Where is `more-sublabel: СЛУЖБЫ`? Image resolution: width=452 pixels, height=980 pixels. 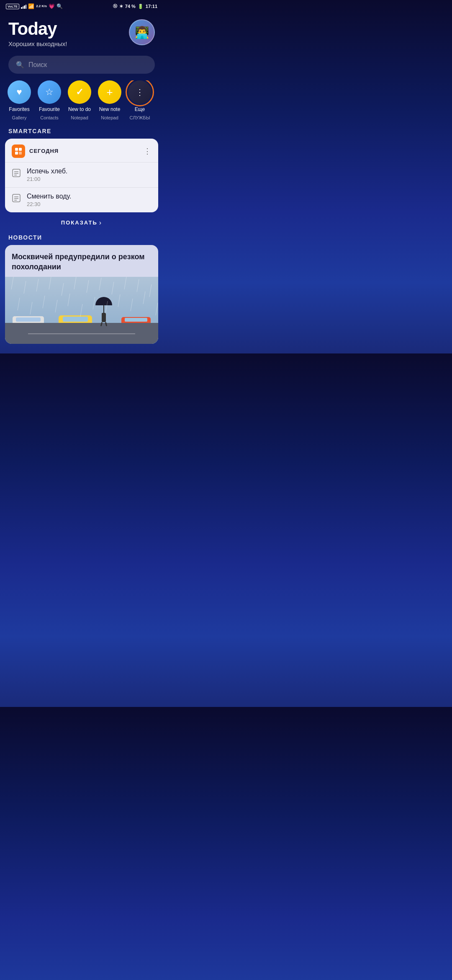 more-sublabel: СЛУЖБЫ is located at coordinates (140, 118).